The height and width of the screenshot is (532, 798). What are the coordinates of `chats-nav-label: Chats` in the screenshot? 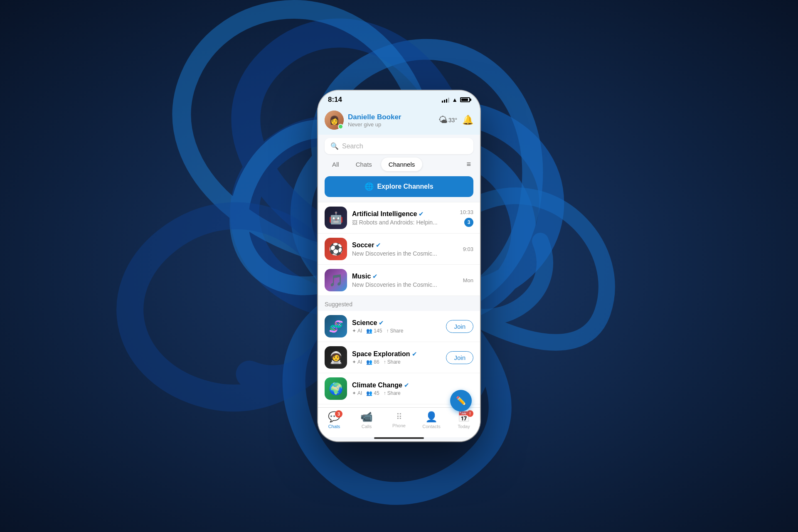 It's located at (334, 426).